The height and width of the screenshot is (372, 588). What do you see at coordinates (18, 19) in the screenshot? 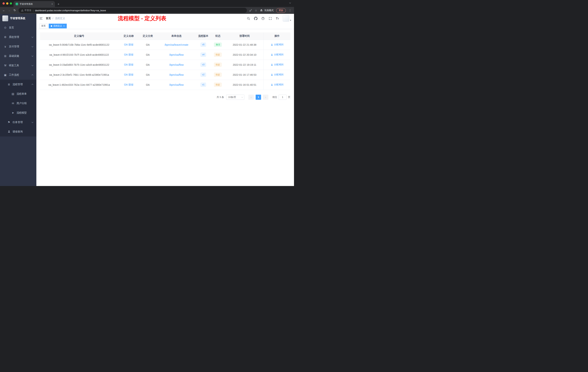
I see `sidebar-logo: 芋道管理系统` at bounding box center [18, 19].